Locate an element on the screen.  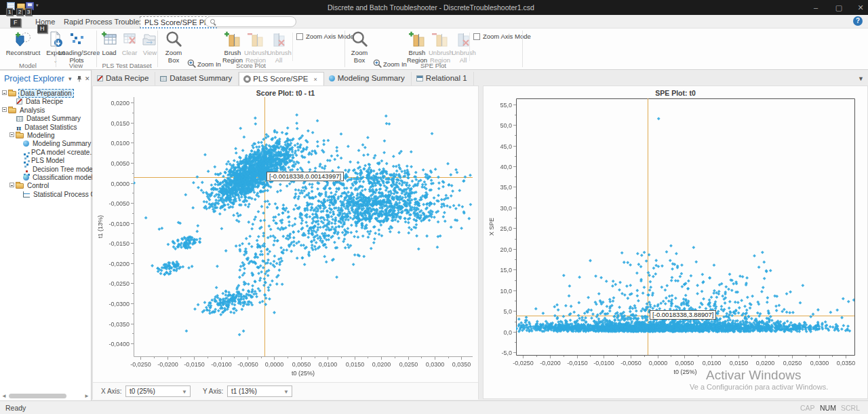
tree-item-modeling: Modeling is located at coordinates (45, 136).